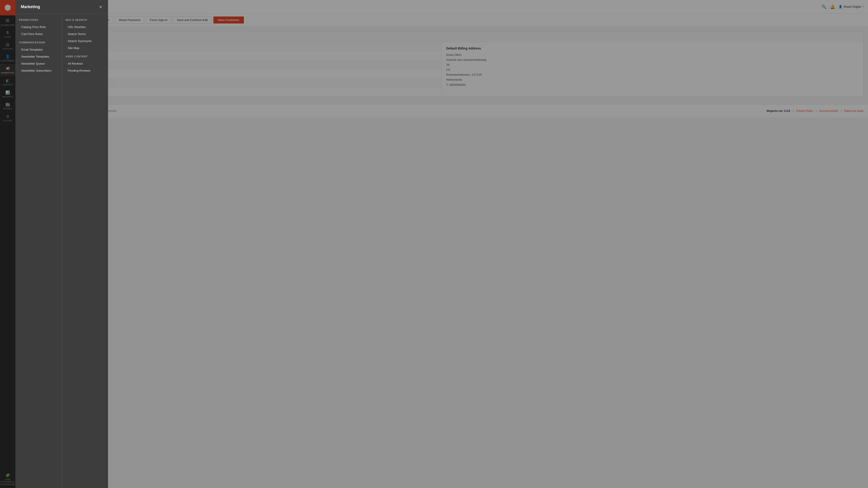 This screenshot has width=868, height=488. What do you see at coordinates (85, 57) in the screenshot?
I see `user-content-section-title: User Content` at bounding box center [85, 57].